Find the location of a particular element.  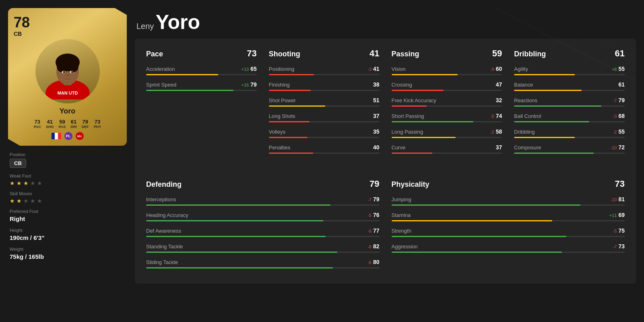

card-top: 78 CB is located at coordinates (68, 26).